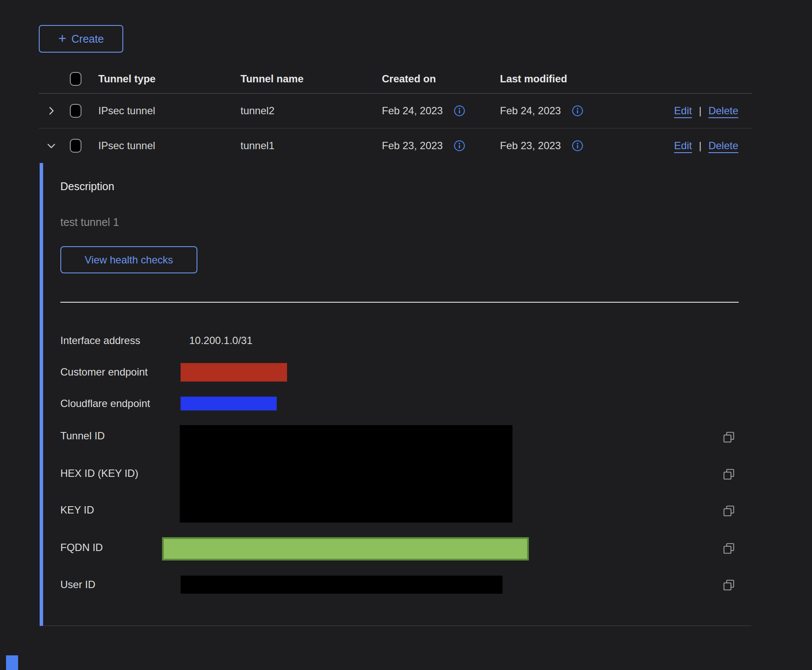  I want to click on chevron-right-icon, so click(51, 111).